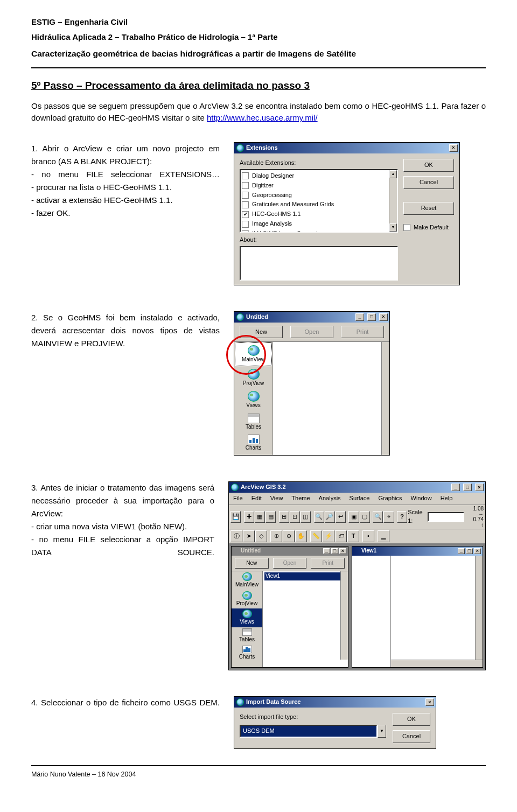  What do you see at coordinates (319, 201) in the screenshot?
I see `extensions-list: Dialog Designer Digitizer Geoprocessing …` at bounding box center [319, 201].